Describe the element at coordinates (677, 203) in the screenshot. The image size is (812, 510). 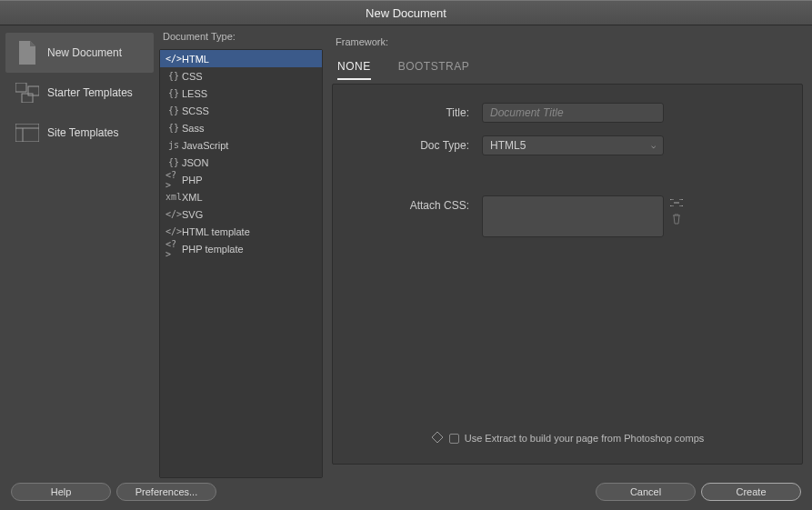
I see `link-css-icon` at that location.